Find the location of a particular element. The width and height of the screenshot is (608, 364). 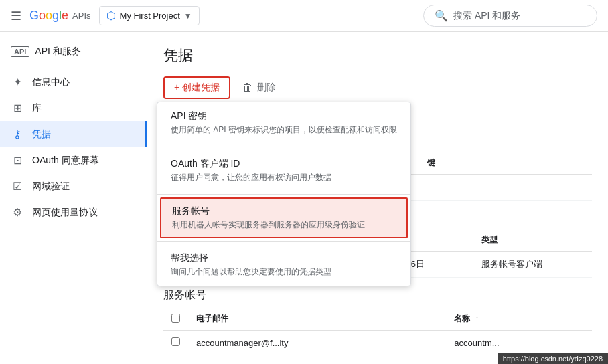

service-row-email: accountmanager@f...ity is located at coordinates (317, 343).